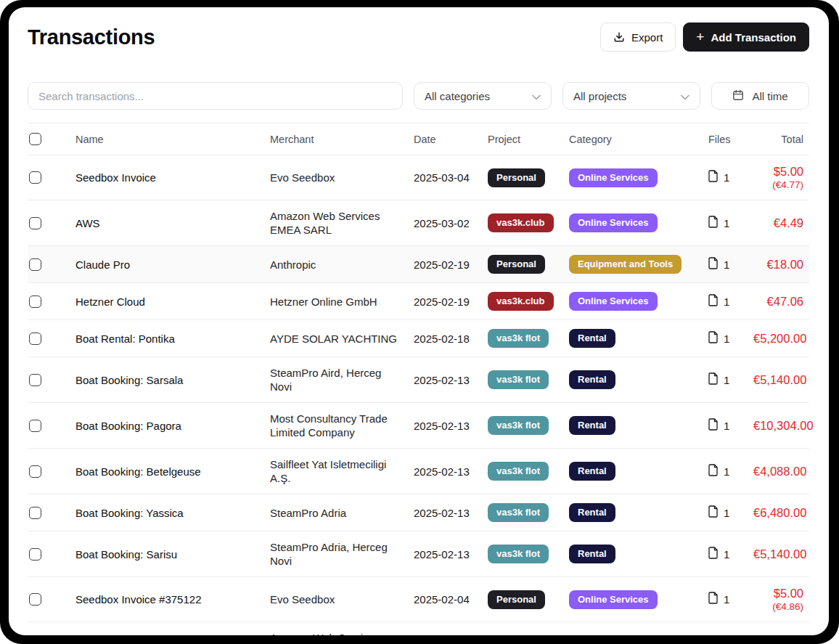 Image resolution: width=839 pixels, height=644 pixels. Describe the element at coordinates (445, 264) in the screenshot. I see `transaction-date: 2025-02-19` at that location.